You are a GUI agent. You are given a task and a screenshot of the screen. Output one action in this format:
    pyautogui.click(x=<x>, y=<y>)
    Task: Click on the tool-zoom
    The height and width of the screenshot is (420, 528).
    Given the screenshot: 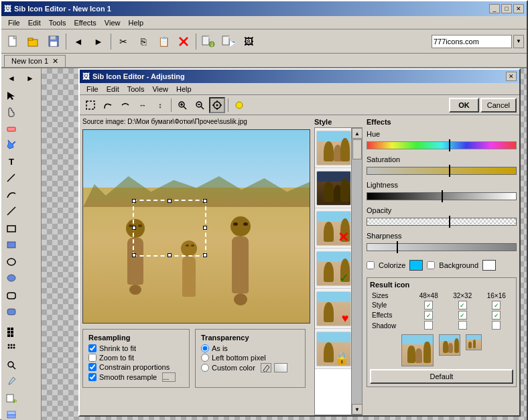 What is the action you would take?
    pyautogui.click(x=11, y=365)
    